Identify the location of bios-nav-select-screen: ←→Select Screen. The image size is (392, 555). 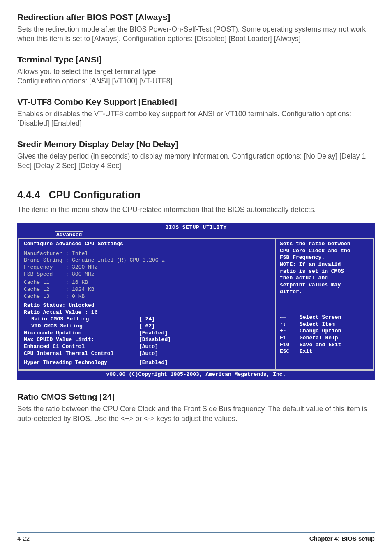
(325, 318).